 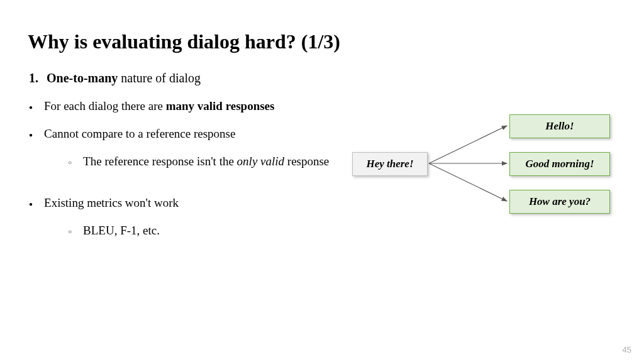 I want to click on sub-list: BLEU, F-1, etc., so click(x=111, y=231).